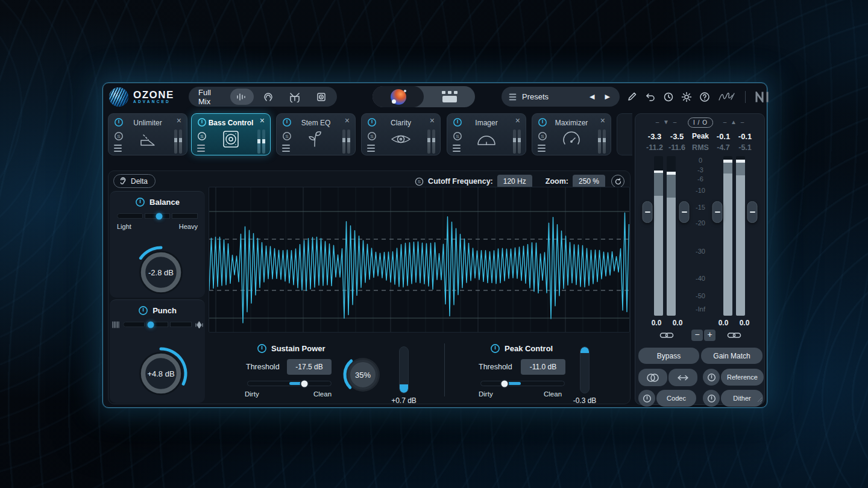  What do you see at coordinates (711, 377) in the screenshot?
I see `reference-power-button` at bounding box center [711, 377].